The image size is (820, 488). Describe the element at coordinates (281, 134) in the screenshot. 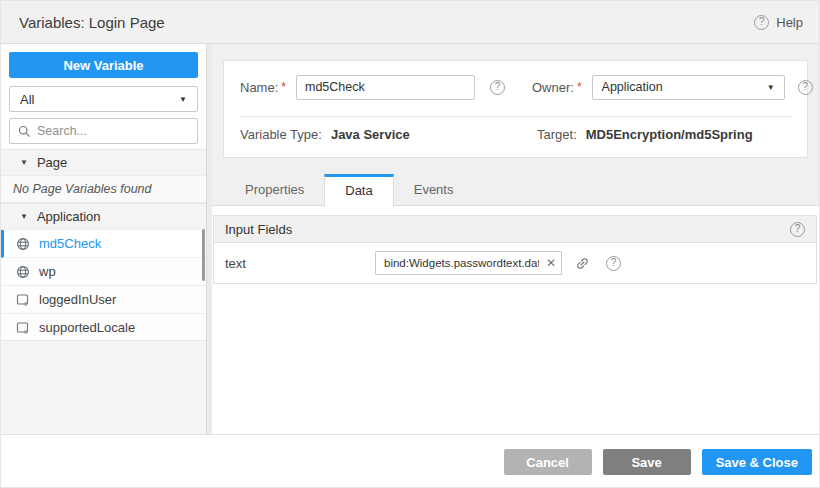

I see `variable-type-label: Variable Type:` at that location.